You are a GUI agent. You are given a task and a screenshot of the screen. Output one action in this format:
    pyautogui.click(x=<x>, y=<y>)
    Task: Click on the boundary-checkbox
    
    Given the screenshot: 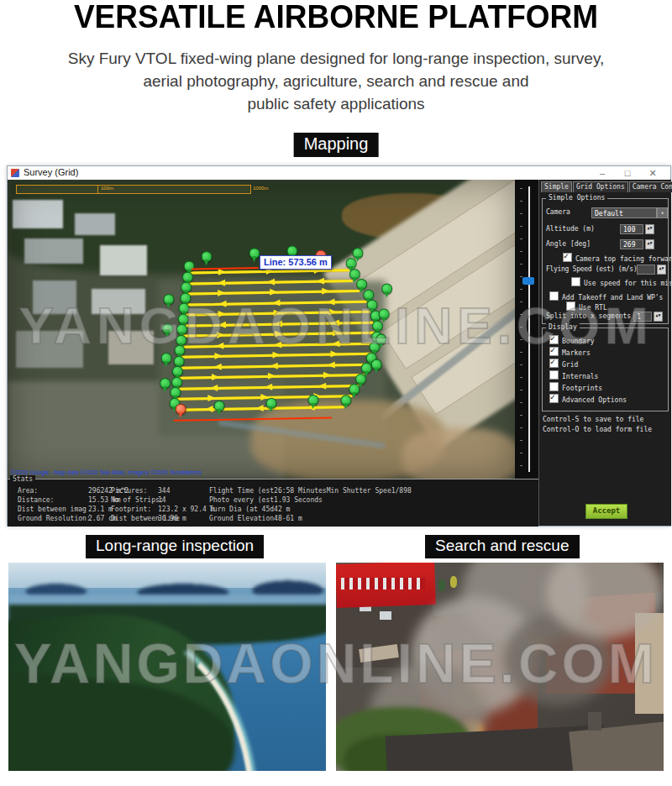 What is the action you would take?
    pyautogui.click(x=554, y=339)
    